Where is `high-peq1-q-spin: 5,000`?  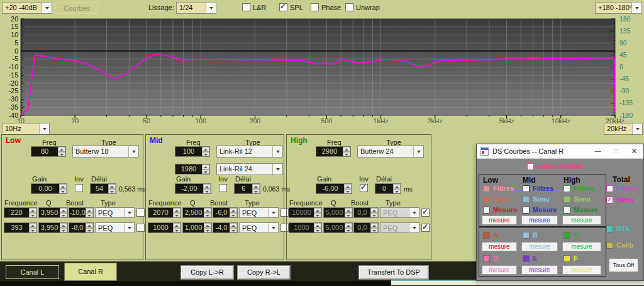
high-peq1-q-spin: 5,000 is located at coordinates (338, 213).